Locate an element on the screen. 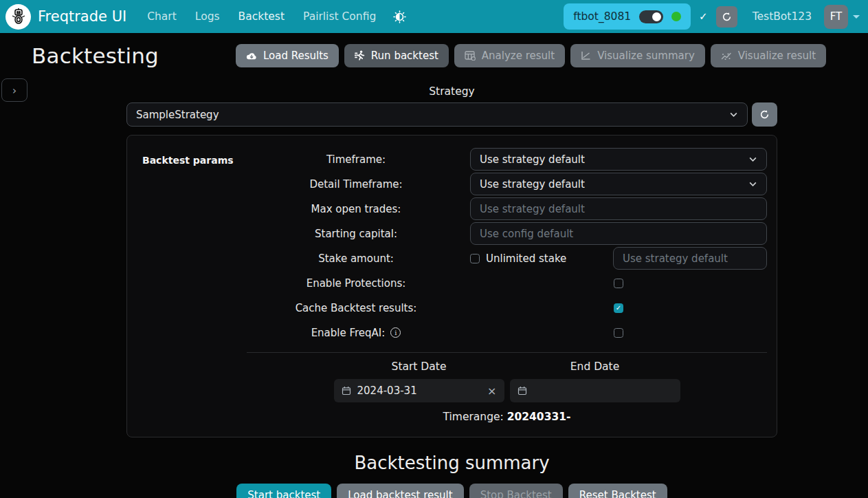 The width and height of the screenshot is (868, 498). visualize-result-button: Visualize result is located at coordinates (768, 56).